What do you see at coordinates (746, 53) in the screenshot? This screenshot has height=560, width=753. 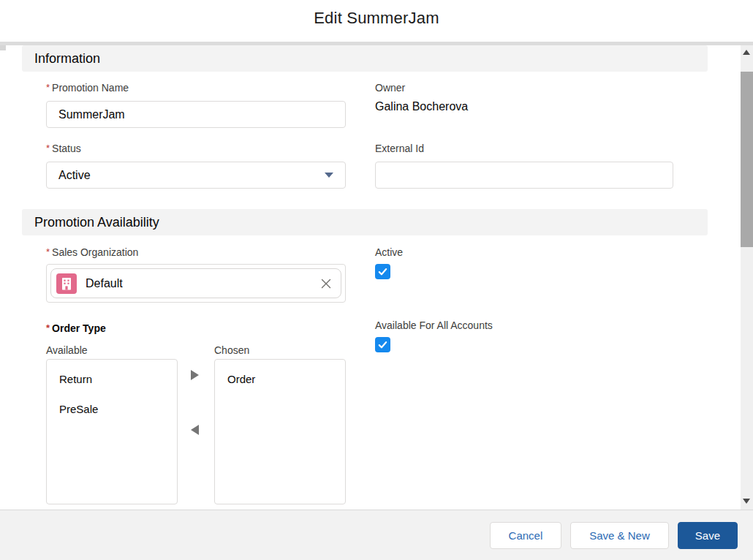 I see `scroll-up-icon` at bounding box center [746, 53].